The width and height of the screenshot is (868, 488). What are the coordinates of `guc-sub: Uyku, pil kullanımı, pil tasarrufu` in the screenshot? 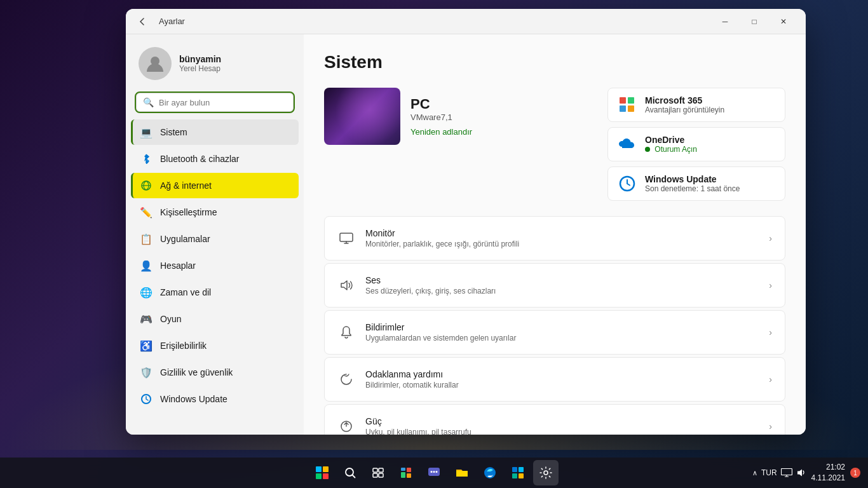 It's located at (562, 431).